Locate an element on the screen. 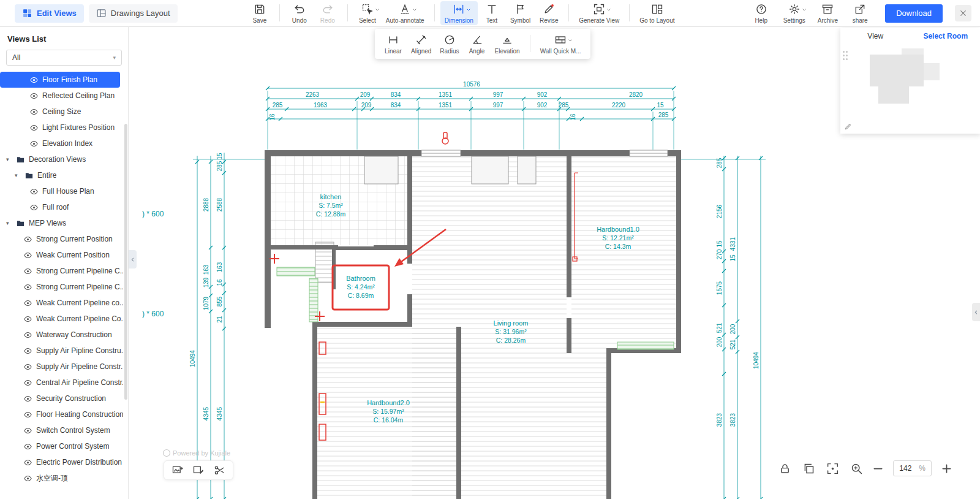 The height and width of the screenshot is (499, 980). tool-settings: Settings is located at coordinates (794, 13).